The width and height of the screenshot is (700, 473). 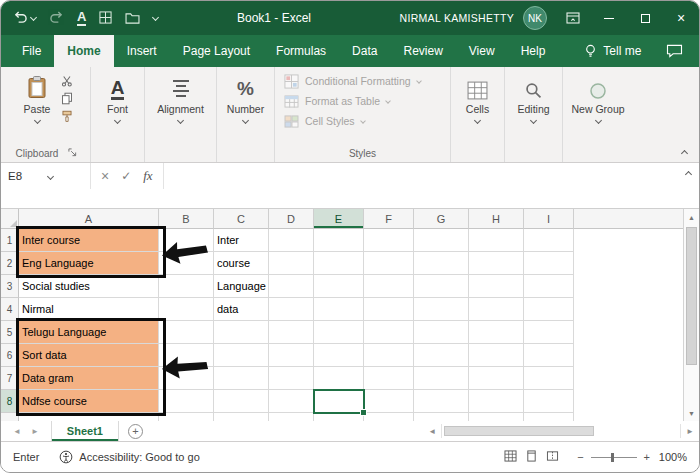 I want to click on clipboard-dialog-launcher, so click(x=72, y=154).